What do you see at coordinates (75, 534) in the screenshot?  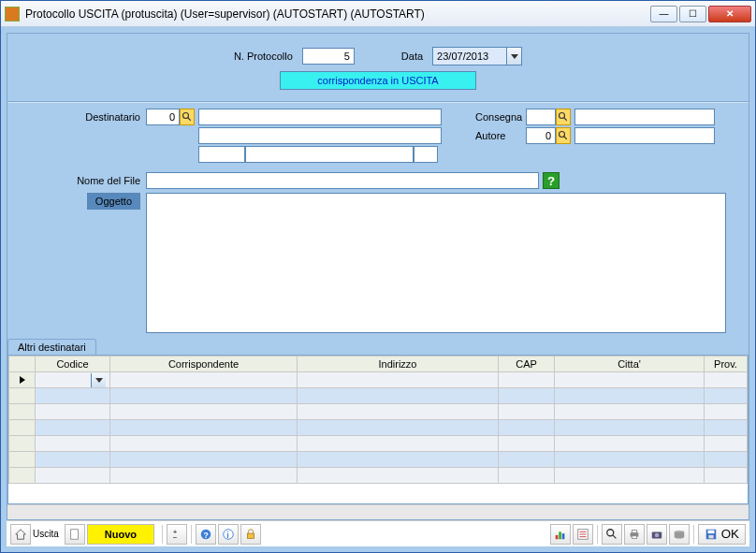 I see `new-doc-button` at bounding box center [75, 534].